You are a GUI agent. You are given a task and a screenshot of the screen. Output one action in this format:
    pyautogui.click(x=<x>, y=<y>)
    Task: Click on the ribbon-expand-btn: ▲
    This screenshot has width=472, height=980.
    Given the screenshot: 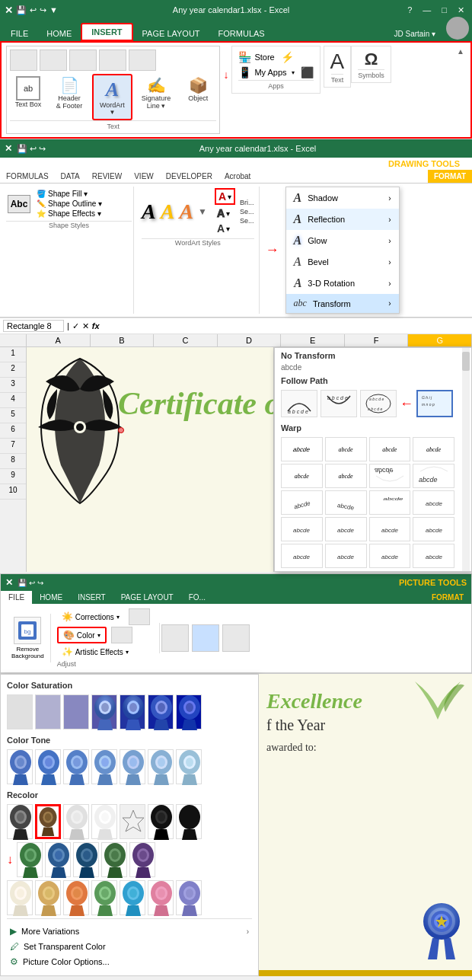 What is the action you would take?
    pyautogui.click(x=461, y=52)
    